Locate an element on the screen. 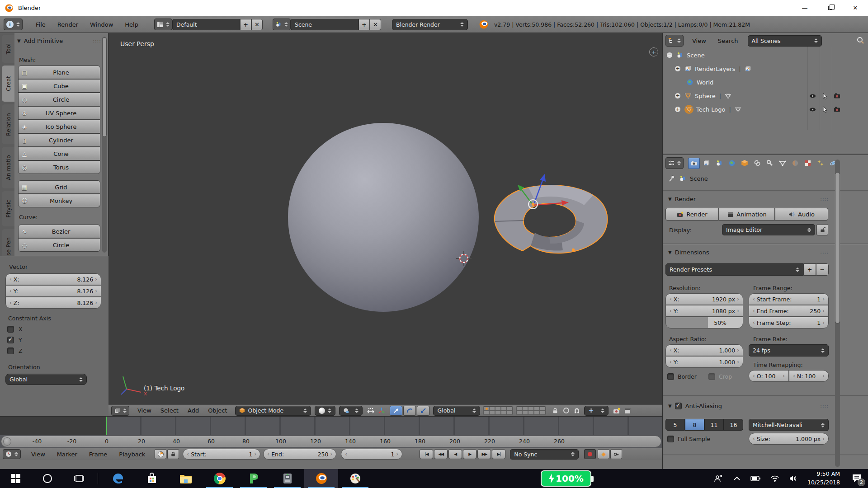  cortana-button is located at coordinates (47, 479).